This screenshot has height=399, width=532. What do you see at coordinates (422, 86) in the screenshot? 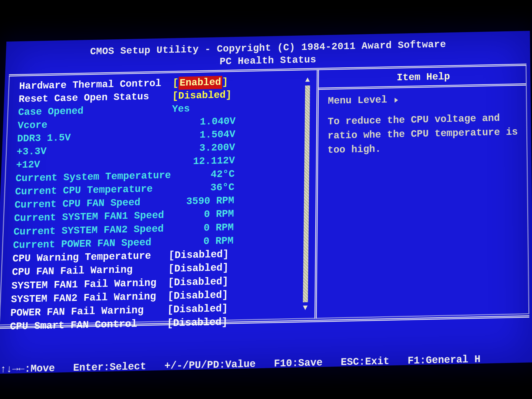
I see `help-divider` at bounding box center [422, 86].